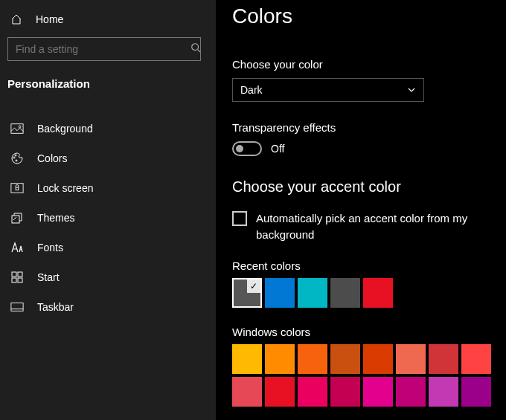 This screenshot has height=420, width=506. What do you see at coordinates (369, 128) in the screenshot?
I see `transparency-label: Transparency effects` at bounding box center [369, 128].